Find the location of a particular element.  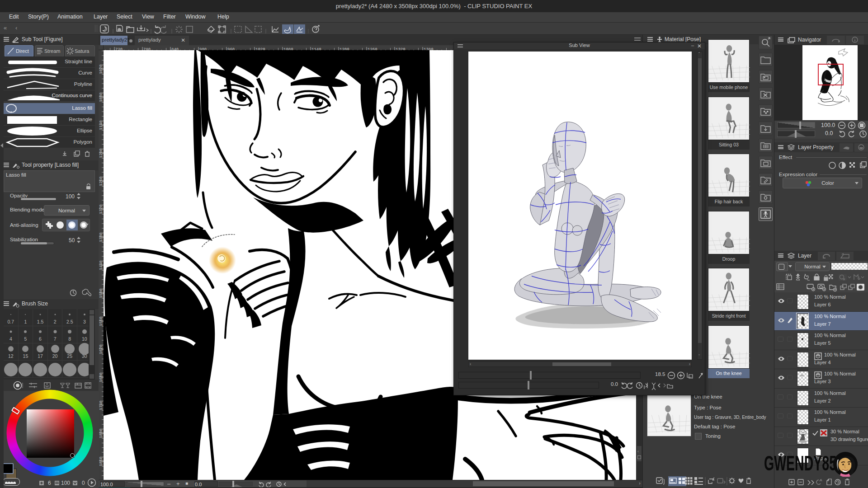

svg-text: 1380 is located at coordinates (101, 237).